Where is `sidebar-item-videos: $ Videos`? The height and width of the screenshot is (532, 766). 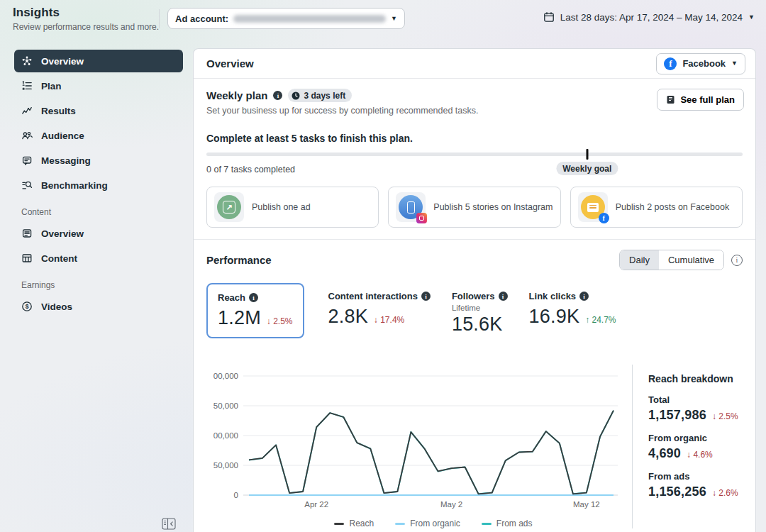
sidebar-item-videos: $ Videos is located at coordinates (99, 306).